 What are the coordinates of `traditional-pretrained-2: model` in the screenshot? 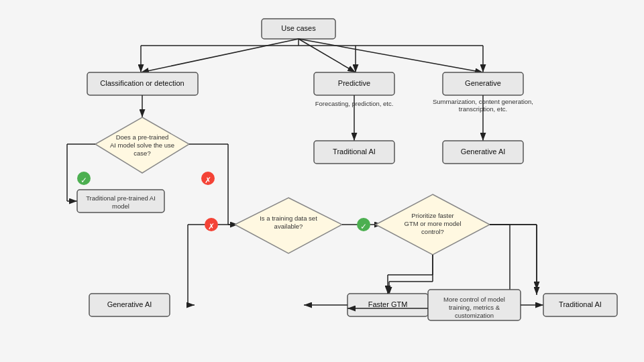 It's located at (121, 206).